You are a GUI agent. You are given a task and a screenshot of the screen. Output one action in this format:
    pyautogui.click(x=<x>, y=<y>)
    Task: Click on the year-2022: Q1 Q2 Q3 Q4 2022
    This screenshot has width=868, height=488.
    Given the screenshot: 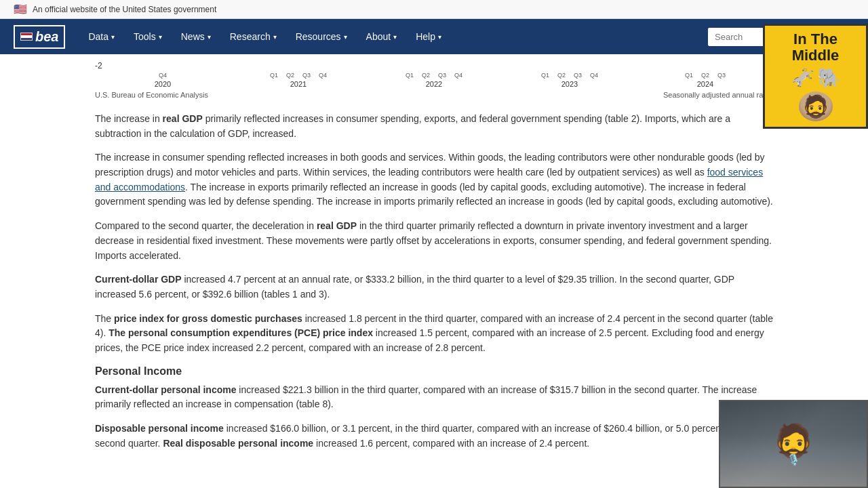 What is the action you would take?
    pyautogui.click(x=434, y=80)
    